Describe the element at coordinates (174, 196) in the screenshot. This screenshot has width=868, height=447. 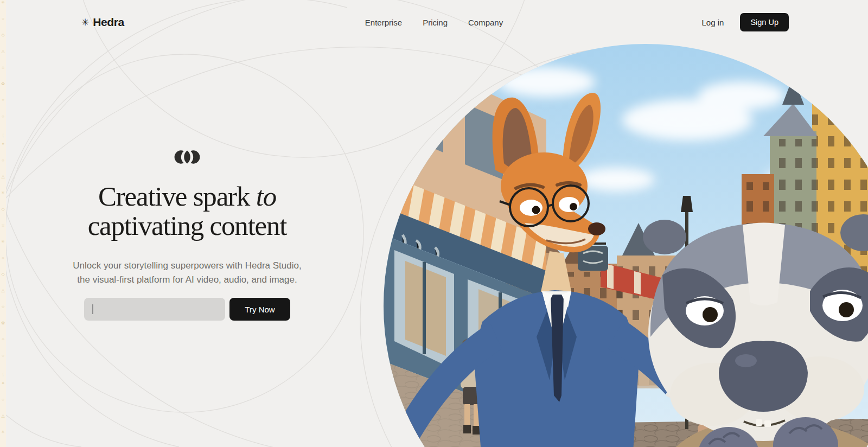
I see `headline-part1: Creative spark` at that location.